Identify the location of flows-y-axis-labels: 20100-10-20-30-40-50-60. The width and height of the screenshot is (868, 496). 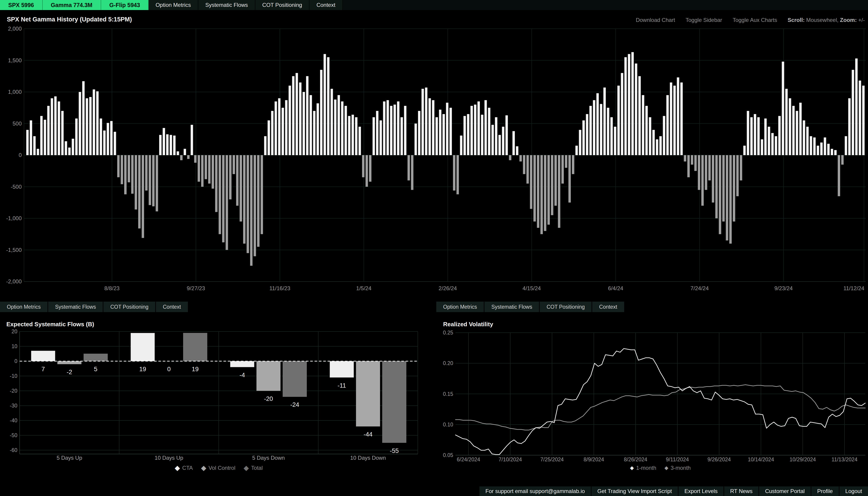
(14, 391).